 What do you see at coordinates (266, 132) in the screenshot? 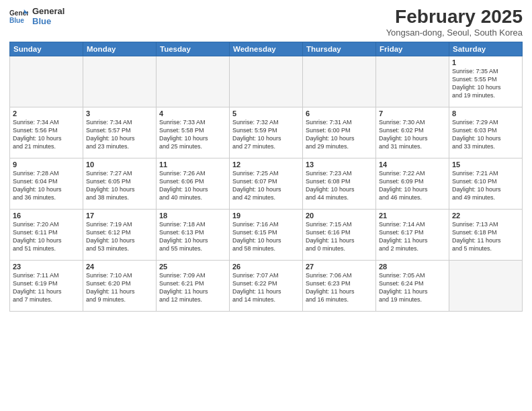
I see `day-cell: 5Sunrise: 7:32 AM Sunset: 5:59 PM Daylig…` at bounding box center [266, 132].